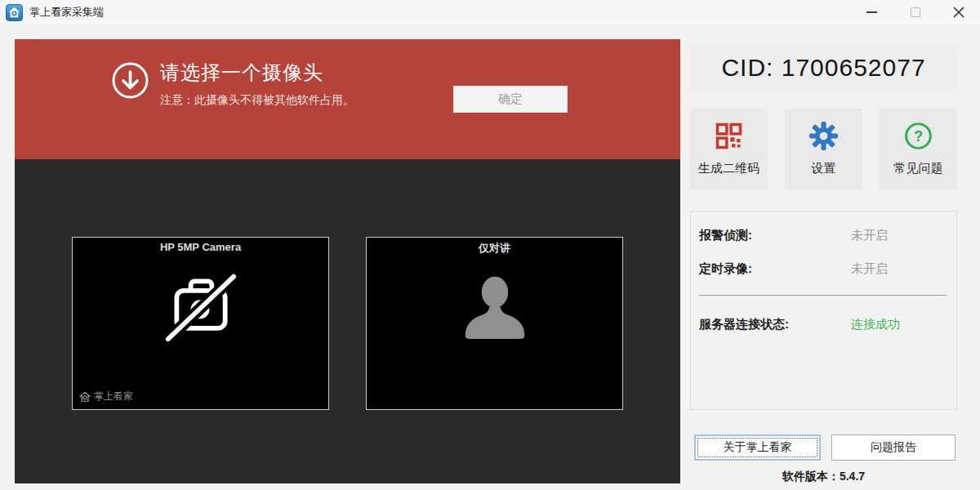 The width and height of the screenshot is (980, 490). Describe the element at coordinates (919, 168) in the screenshot. I see `action-label: 常见问题` at that location.